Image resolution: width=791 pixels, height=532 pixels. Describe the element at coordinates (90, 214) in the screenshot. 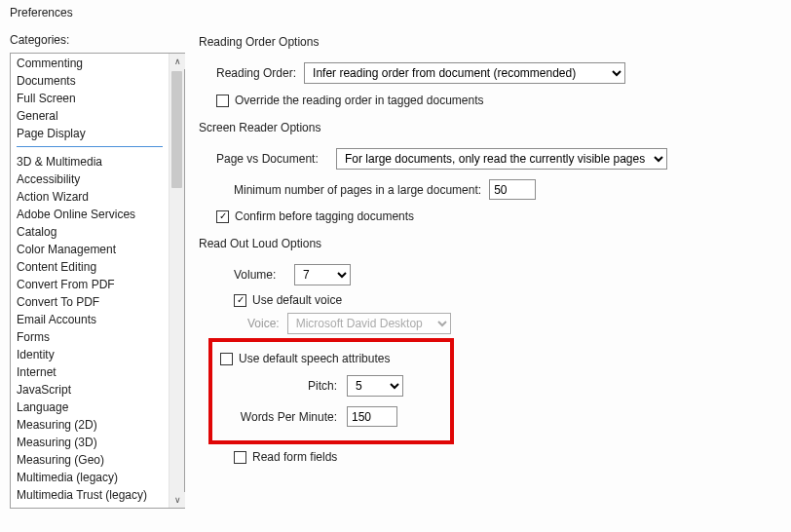

I see `category-item: Adobe Online Services` at that location.